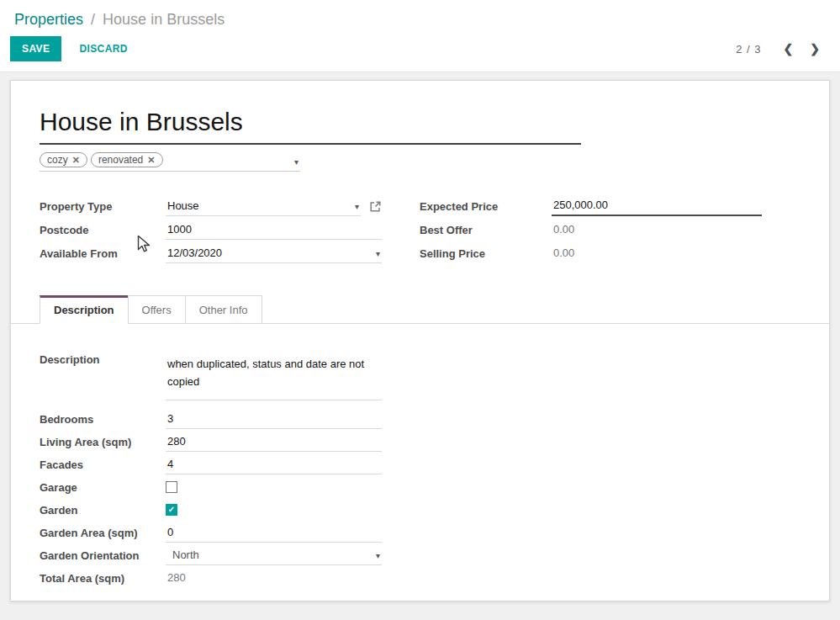  Describe the element at coordinates (163, 19) in the screenshot. I see `breadcrumb-current-record: House in Brussels` at that location.